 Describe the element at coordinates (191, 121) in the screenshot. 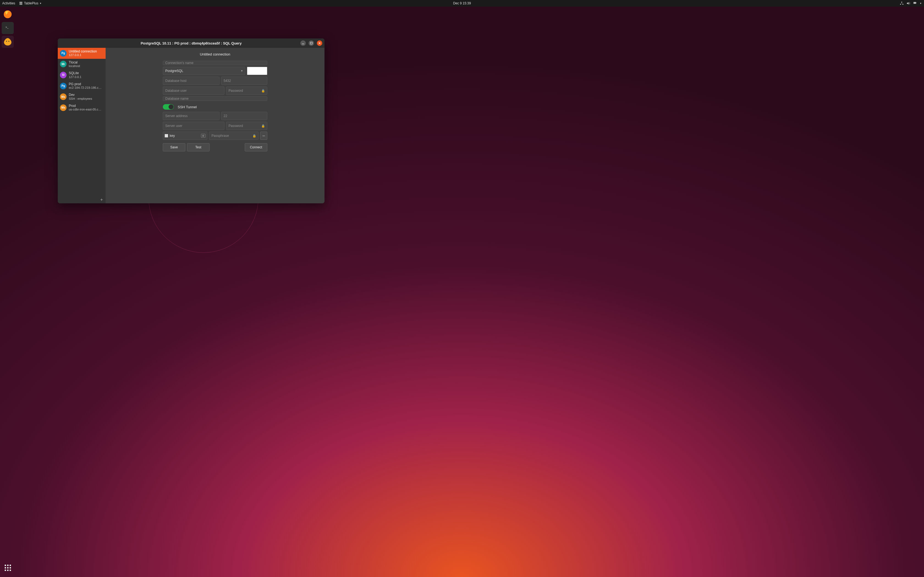

I see `tableplus-window: PostgreSQL 10.11 : PG prod : dbmq4p6tsce…` at that location.